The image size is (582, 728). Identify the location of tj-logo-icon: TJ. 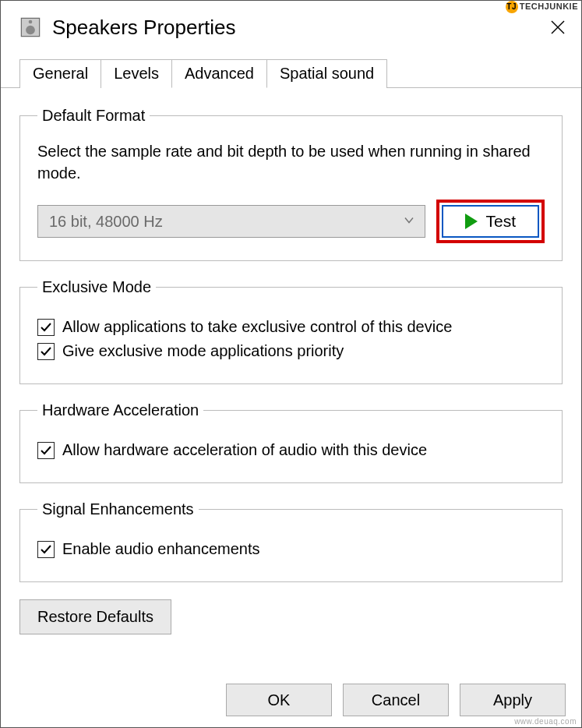
(512, 7).